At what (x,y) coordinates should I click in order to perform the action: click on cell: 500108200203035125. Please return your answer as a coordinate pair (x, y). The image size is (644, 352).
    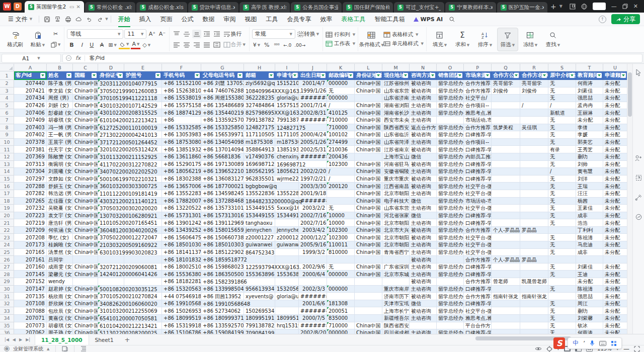
    Looking at the image, I should click on (111, 290).